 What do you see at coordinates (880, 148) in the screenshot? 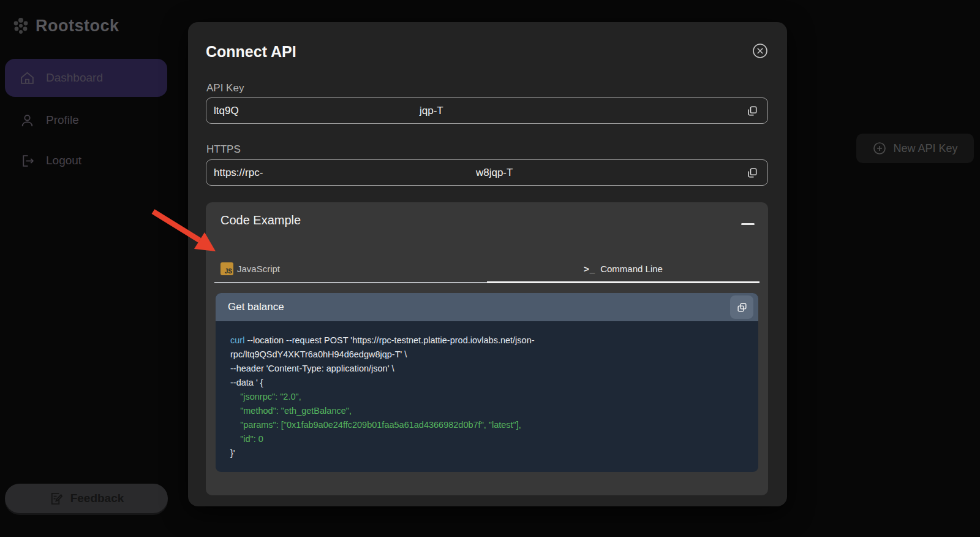
I see `plus-circle-icon` at bounding box center [880, 148].